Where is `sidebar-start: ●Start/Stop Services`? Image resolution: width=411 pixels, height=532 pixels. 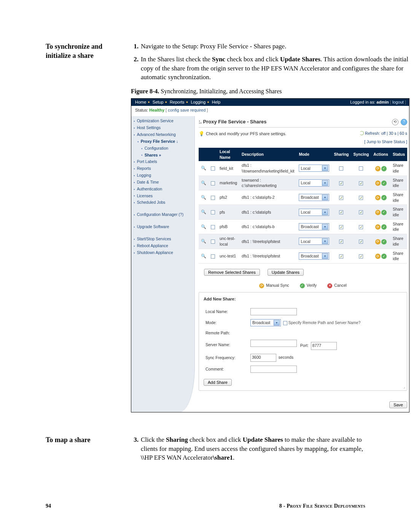
sidebar-start: ●Start/Stop Services is located at coordinates (164, 239).